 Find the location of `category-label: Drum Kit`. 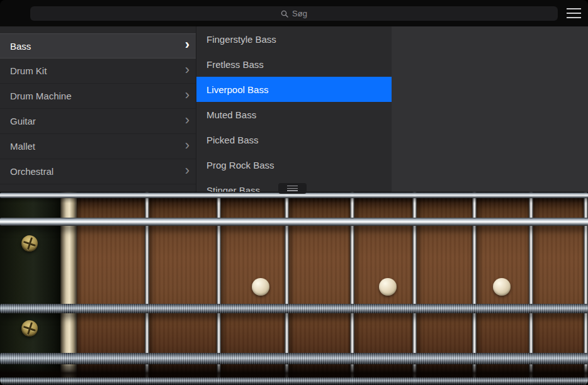

category-label: Drum Kit is located at coordinates (28, 70).